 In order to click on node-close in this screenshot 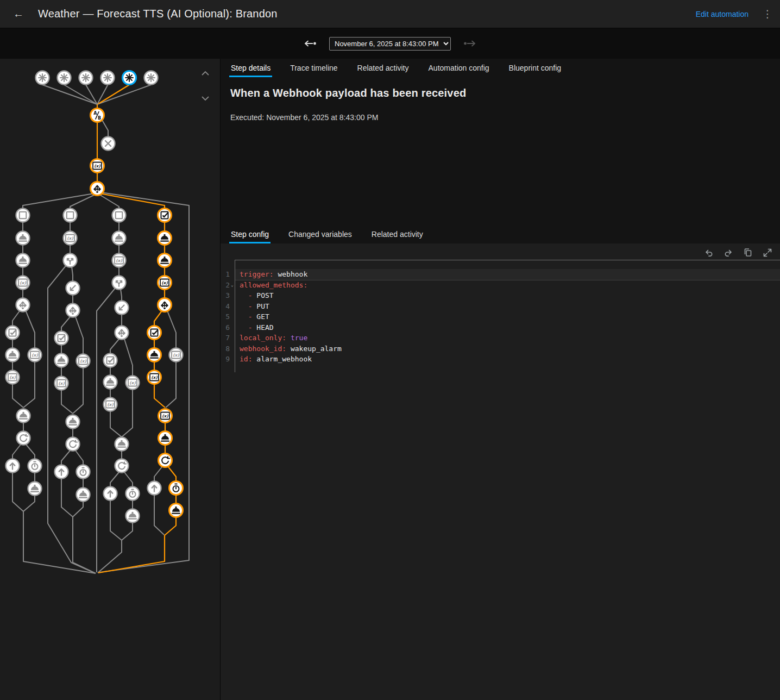, I will do `click(109, 143)`.